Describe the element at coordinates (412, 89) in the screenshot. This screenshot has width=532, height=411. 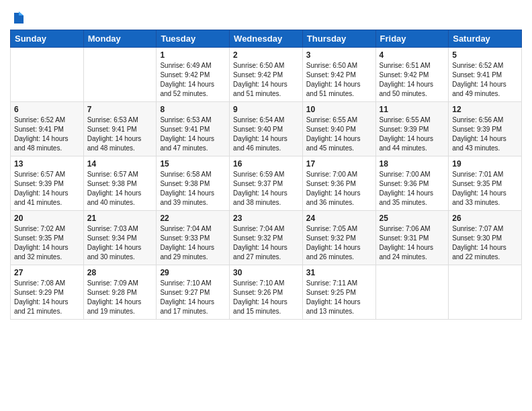
I see `cell-content: Daylight: 14 hours and 50 minutes.` at that location.